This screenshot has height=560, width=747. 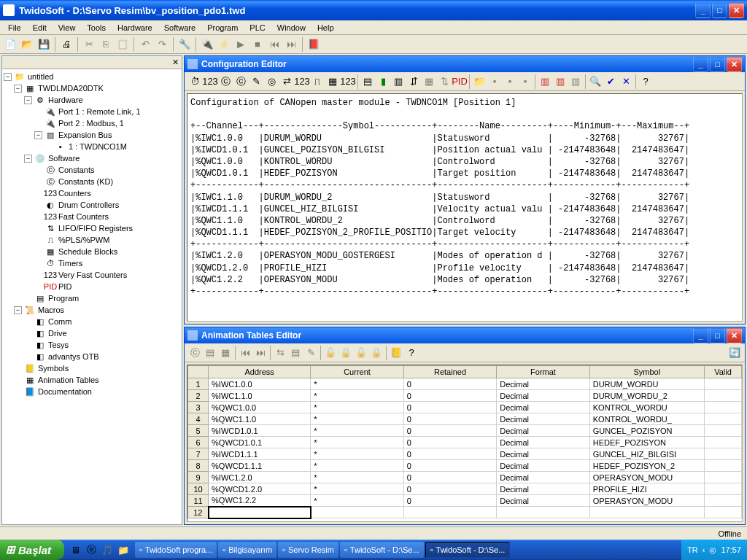 What do you see at coordinates (311, 353) in the screenshot?
I see `anim-tool-icon: ✎` at bounding box center [311, 353].